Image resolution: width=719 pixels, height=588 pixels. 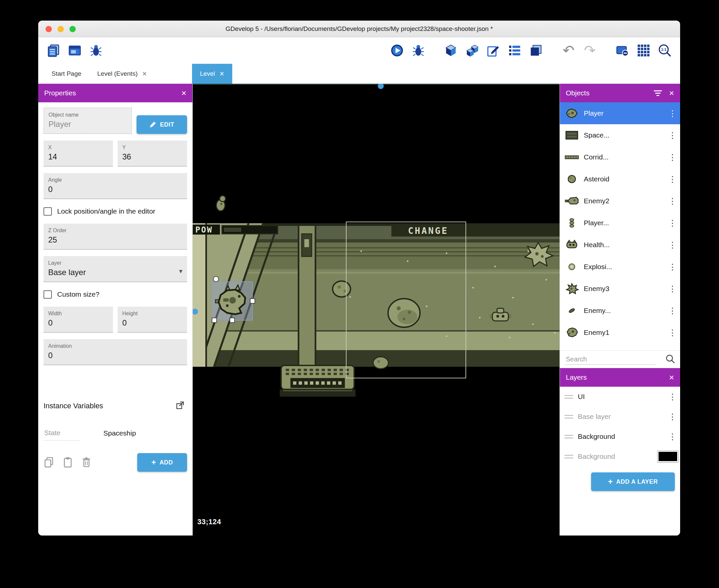 I want to click on search-input, so click(x=610, y=360).